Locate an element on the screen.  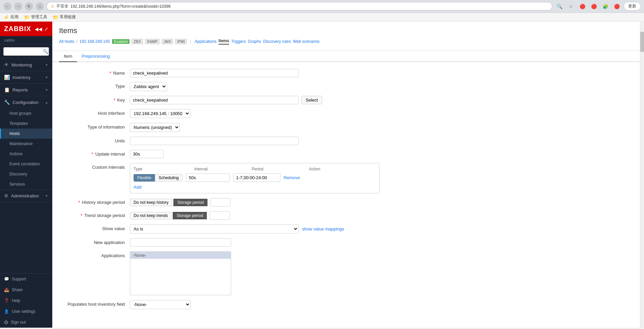
triggers-link: Triggers is located at coordinates (239, 42).